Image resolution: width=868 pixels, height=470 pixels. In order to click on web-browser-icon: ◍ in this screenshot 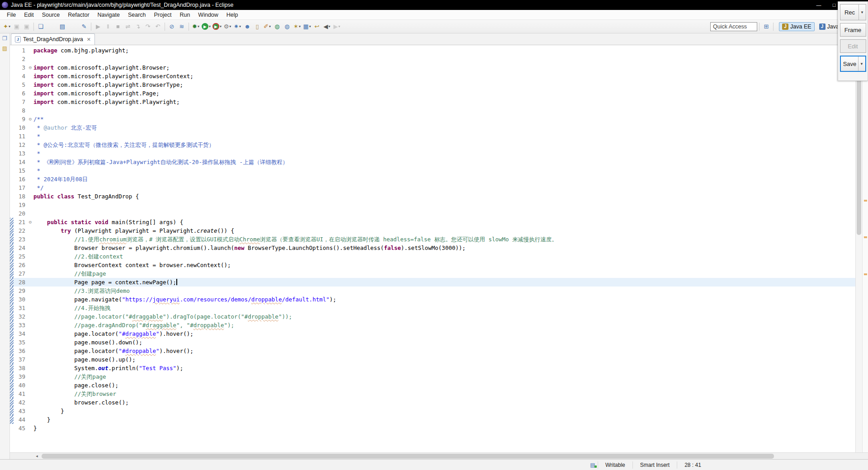, I will do `click(277, 27)`.